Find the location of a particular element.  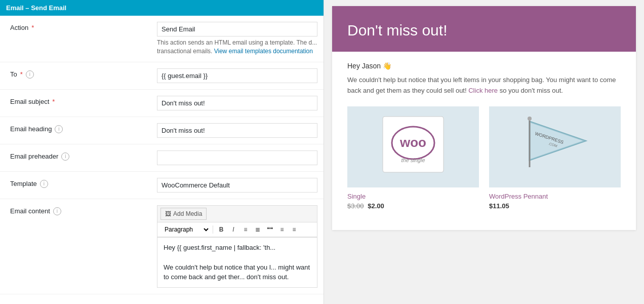

email-preview-header: Don't miss out! is located at coordinates (484, 29).